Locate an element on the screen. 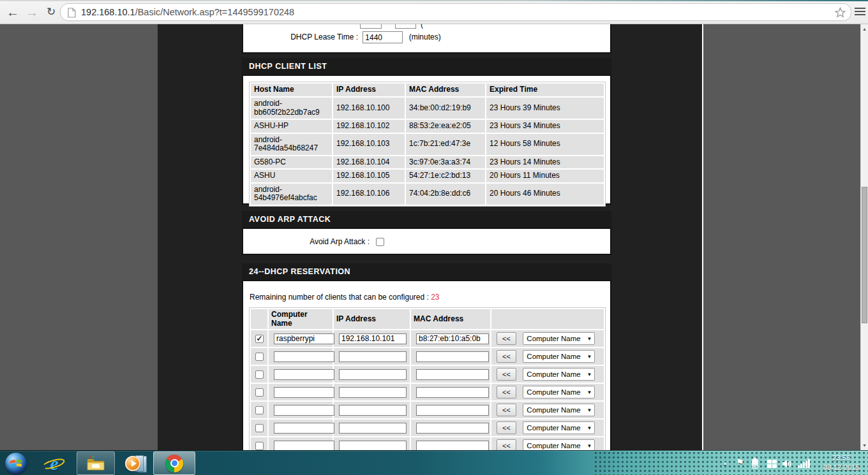 The height and width of the screenshot is (475, 868). mac-cell: 88:53:2e:ea:e2:05 is located at coordinates (445, 126).